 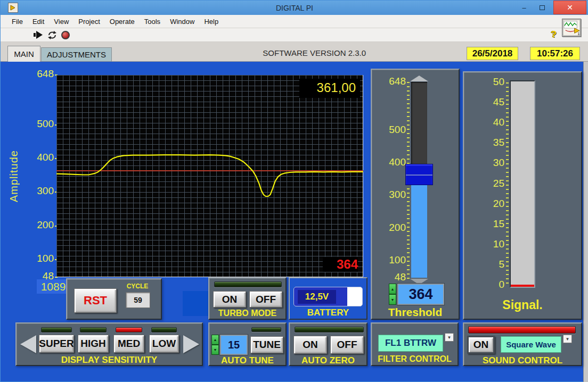 I want to click on vi-window-icon: 1, so click(x=571, y=28).